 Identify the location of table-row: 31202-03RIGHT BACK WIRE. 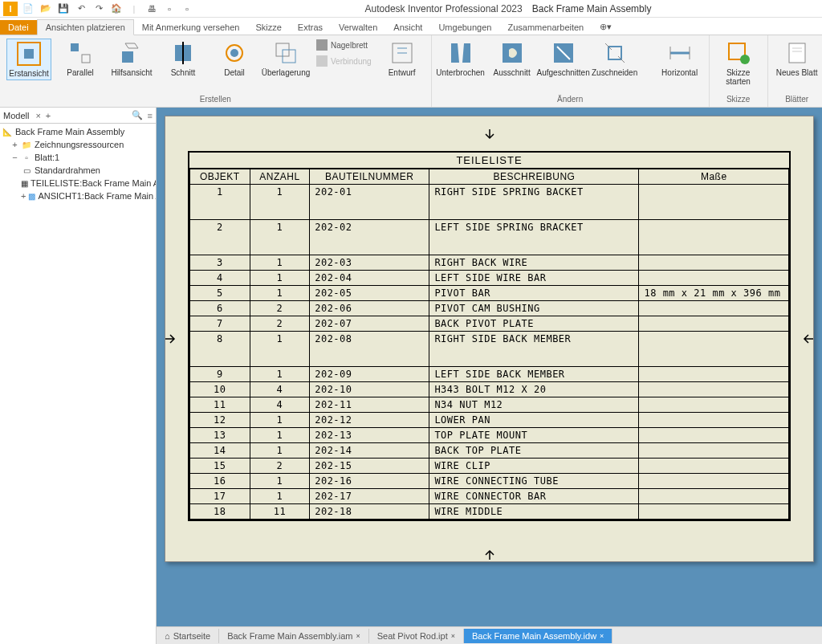
(490, 263).